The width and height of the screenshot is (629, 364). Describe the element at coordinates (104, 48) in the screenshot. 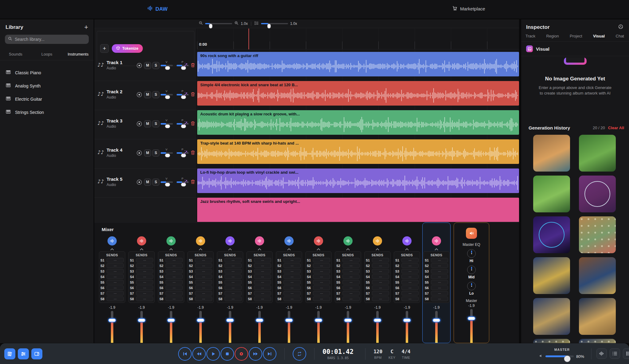

I see `add-track-button: +` at that location.